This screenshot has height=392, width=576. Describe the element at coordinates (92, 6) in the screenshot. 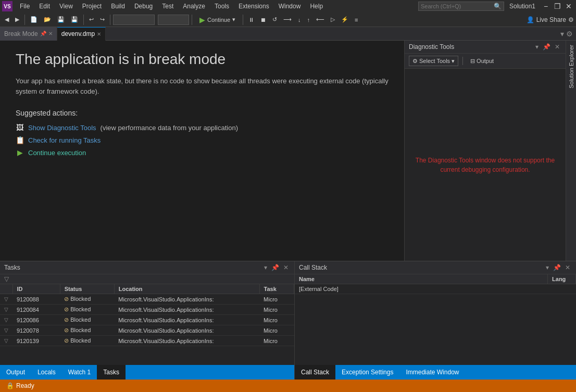

I see `menu-project: Project` at that location.